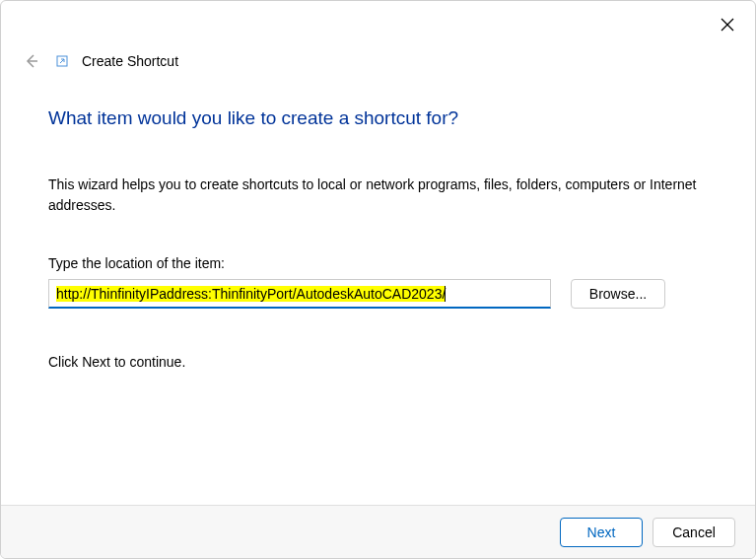 This screenshot has height=559, width=756. Describe the element at coordinates (727, 25) in the screenshot. I see `close-icon` at that location.